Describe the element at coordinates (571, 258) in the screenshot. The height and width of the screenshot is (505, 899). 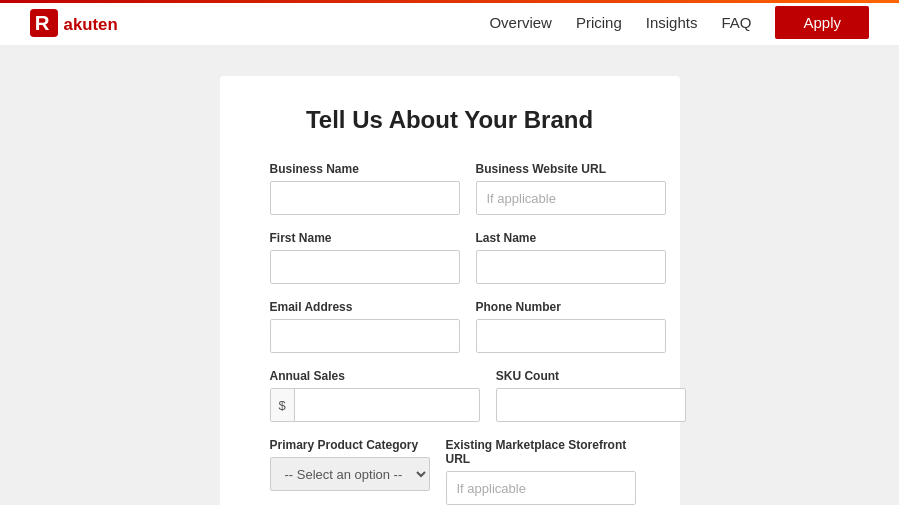
I see `form-group-last-name: Last Name` at that location.